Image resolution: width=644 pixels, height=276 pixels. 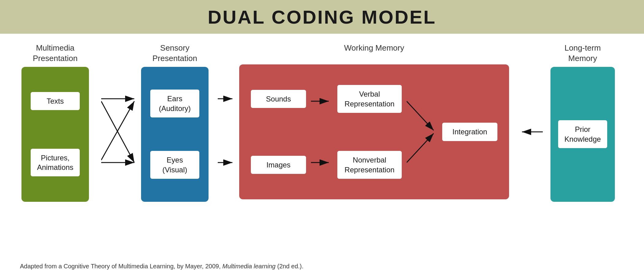 What do you see at coordinates (175, 165) in the screenshot?
I see `white-box-eyes: Eyes(Visual)` at bounding box center [175, 165].